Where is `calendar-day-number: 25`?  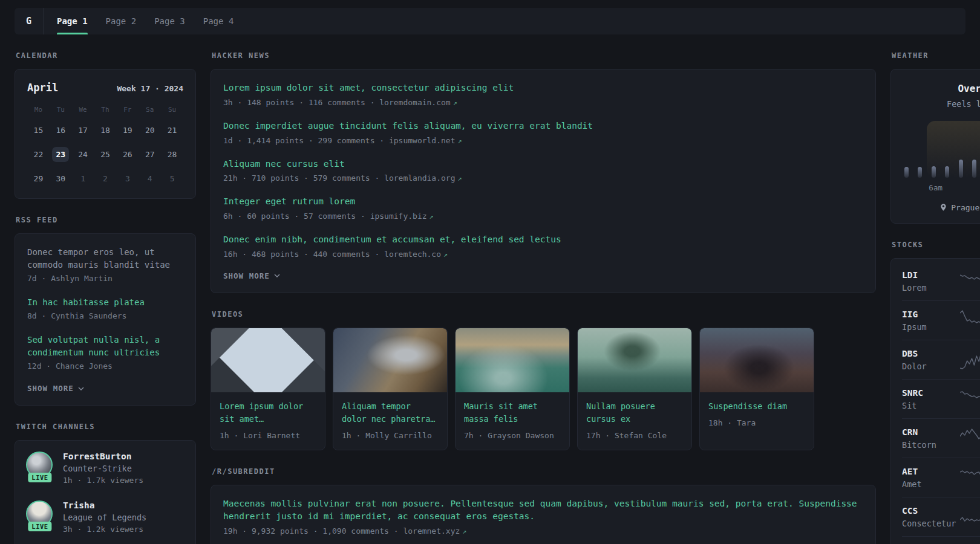 calendar-day-number: 25 is located at coordinates (105, 155).